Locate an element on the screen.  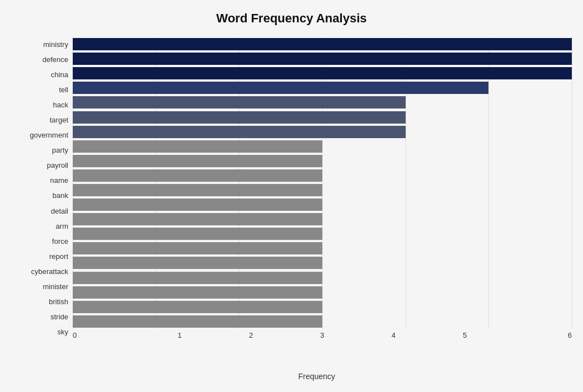
y-label: party is located at coordinates (60, 150).